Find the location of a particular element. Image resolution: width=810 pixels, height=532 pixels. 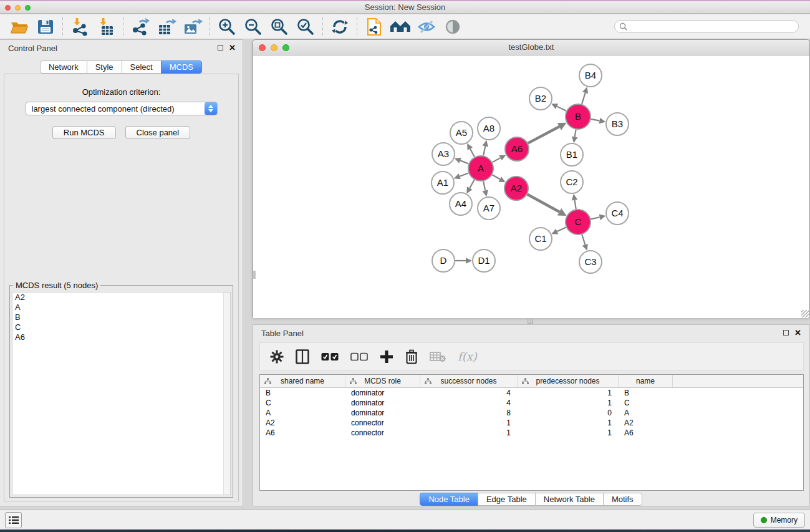

graph-node-A5: A5 is located at coordinates (461, 133).